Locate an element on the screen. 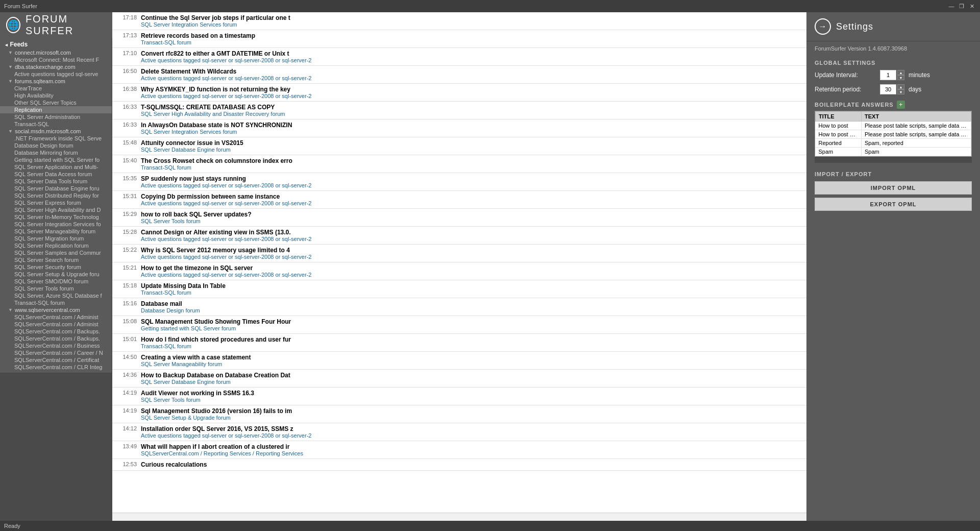 The width and height of the screenshot is (980, 531). tree-item: SQL Server Database Engine foru is located at coordinates (56, 188).